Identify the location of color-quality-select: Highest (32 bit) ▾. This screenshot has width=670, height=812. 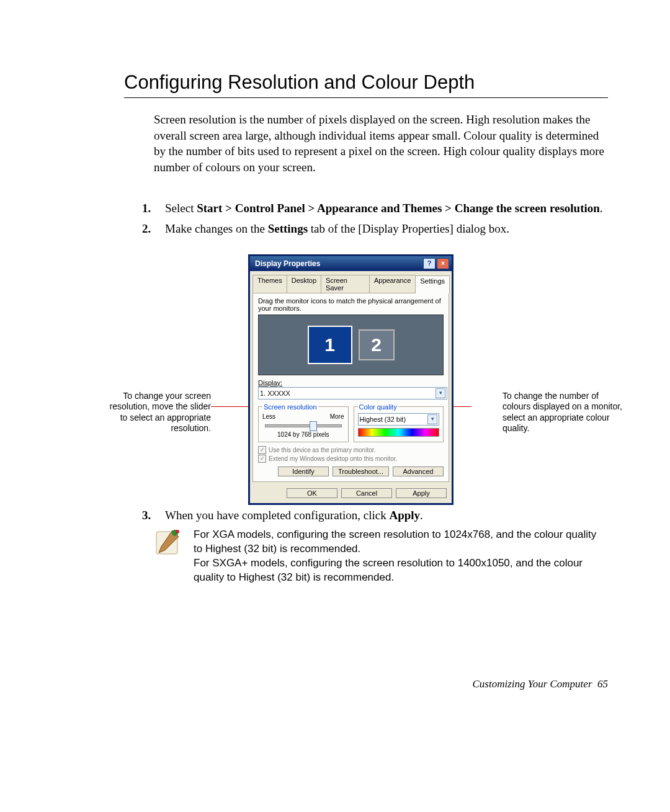
(399, 419).